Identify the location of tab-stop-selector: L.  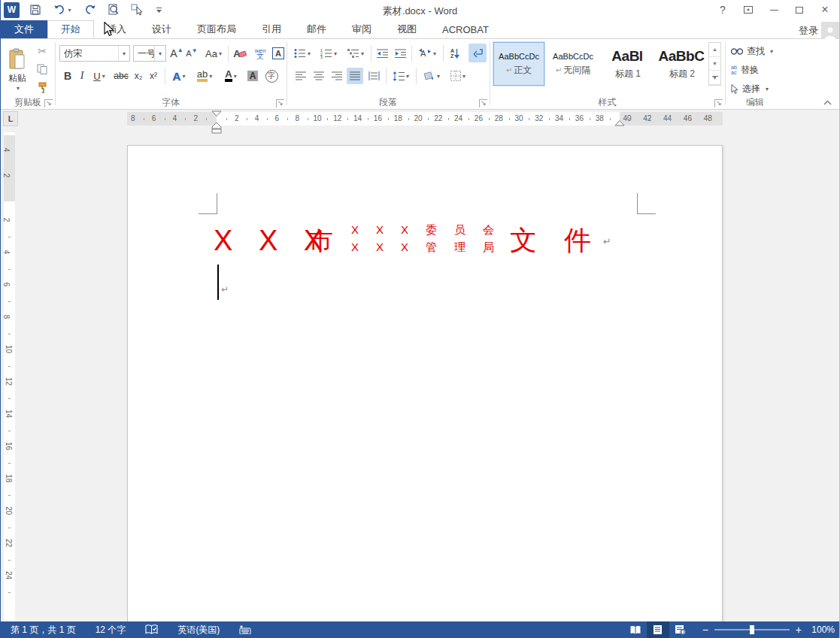
(11, 119).